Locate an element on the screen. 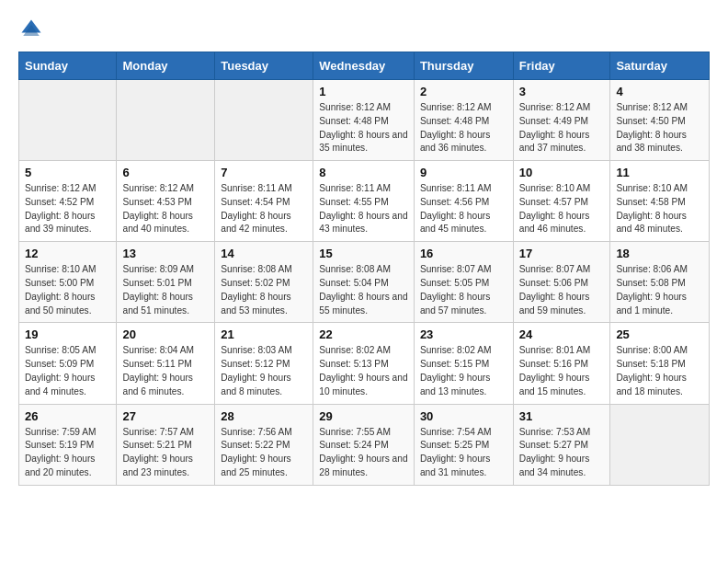 The height and width of the screenshot is (563, 728). calendar-day-cell: 3Sunrise: 8:12 AM Sunset: 4:49 PM Daylig… is located at coordinates (562, 121).